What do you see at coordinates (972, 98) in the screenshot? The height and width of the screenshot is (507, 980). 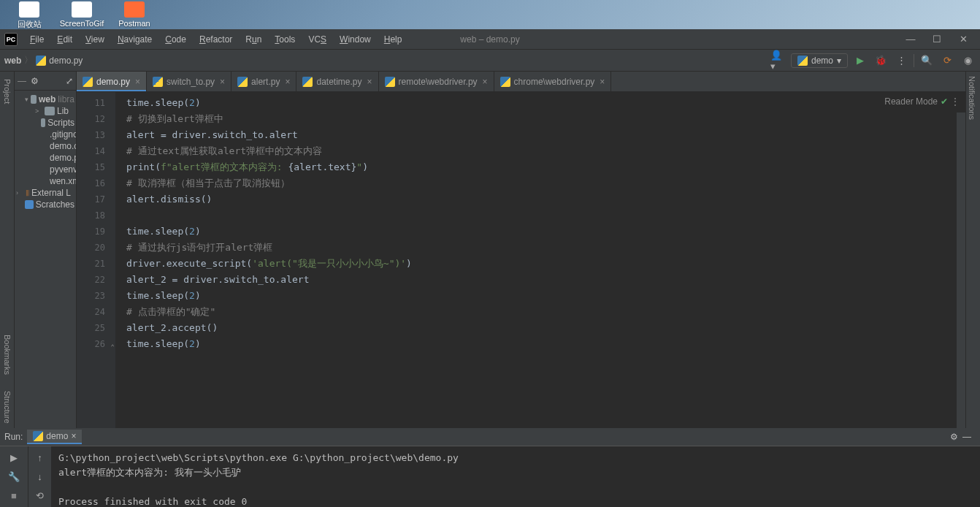 I see `notifications-tool-button: Notifications` at bounding box center [972, 98].